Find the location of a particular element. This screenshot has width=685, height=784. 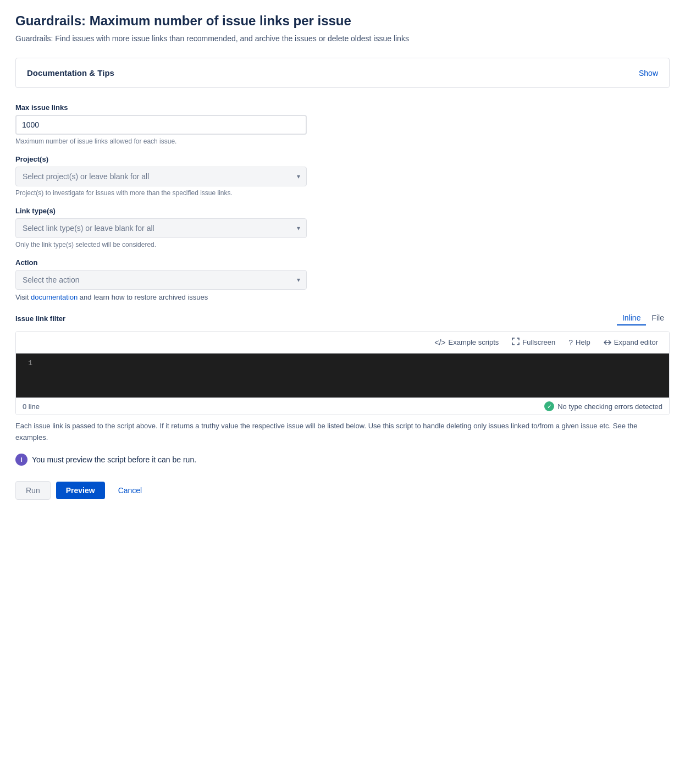

editor-status-bar: 0 line ✓ No type checking errors detecte… is located at coordinates (342, 406).